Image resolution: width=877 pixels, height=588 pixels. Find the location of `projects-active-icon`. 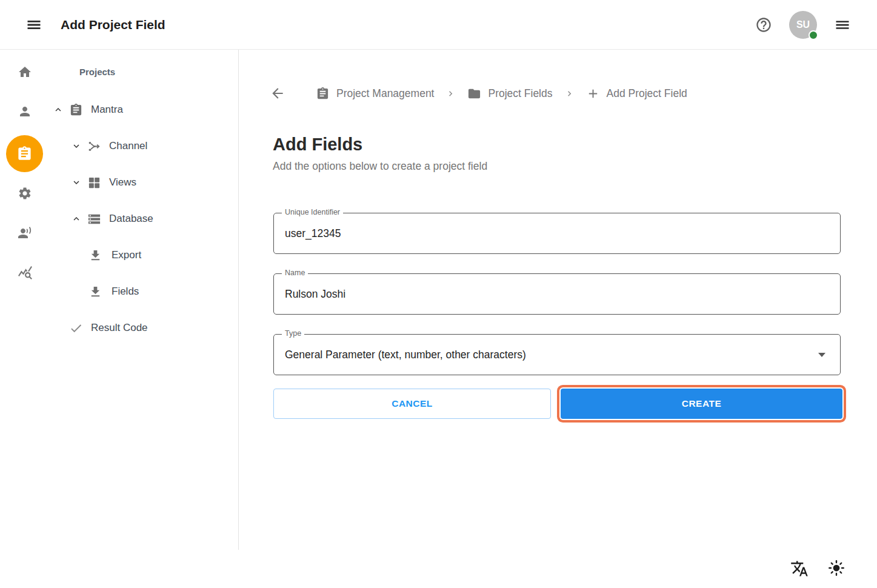

projects-active-icon is located at coordinates (24, 154).